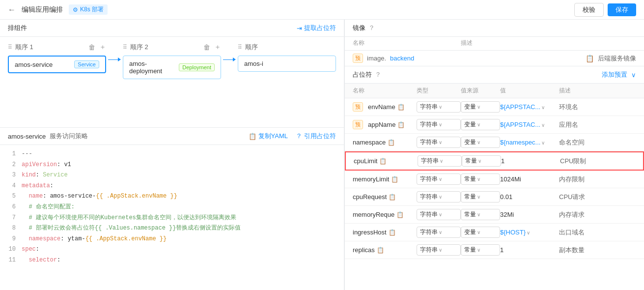 The image size is (644, 290). Describe the element at coordinates (480, 214) in the screenshot. I see `cell-source-6: 常量 ∨` at that location.